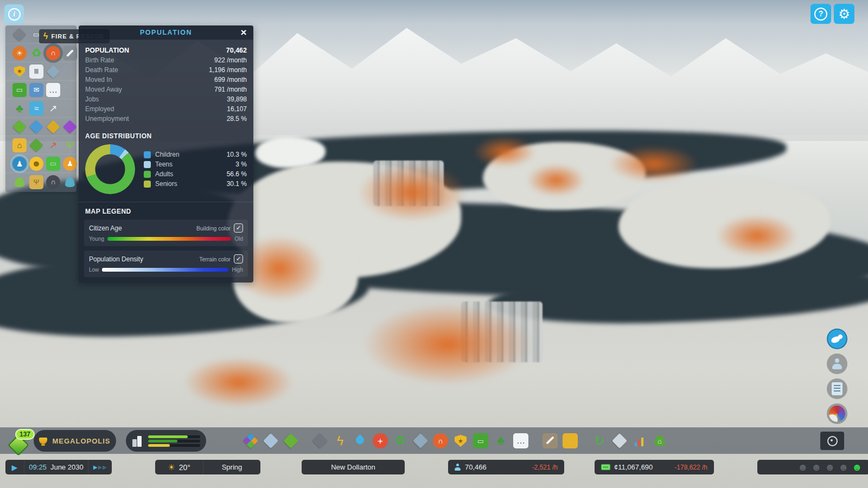 The image size is (868, 488). Describe the element at coordinates (821, 14) in the screenshot. I see `help-button: ?` at that location.